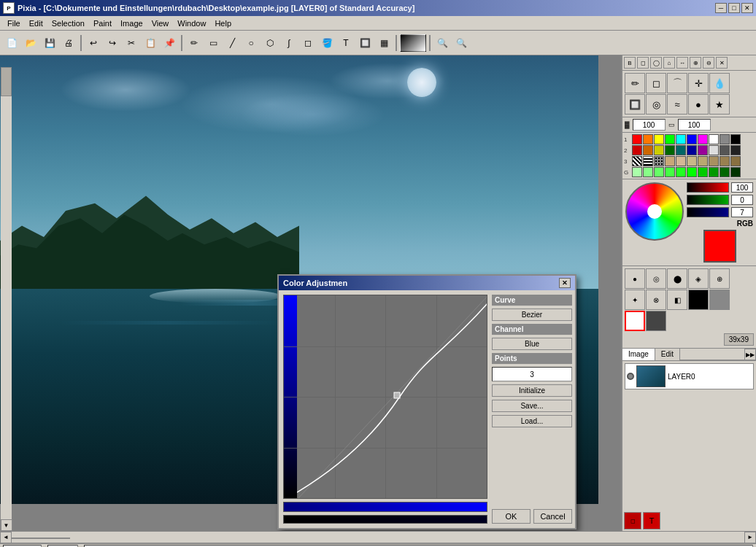  I want to click on menu-selection: Selection, so click(69, 23).